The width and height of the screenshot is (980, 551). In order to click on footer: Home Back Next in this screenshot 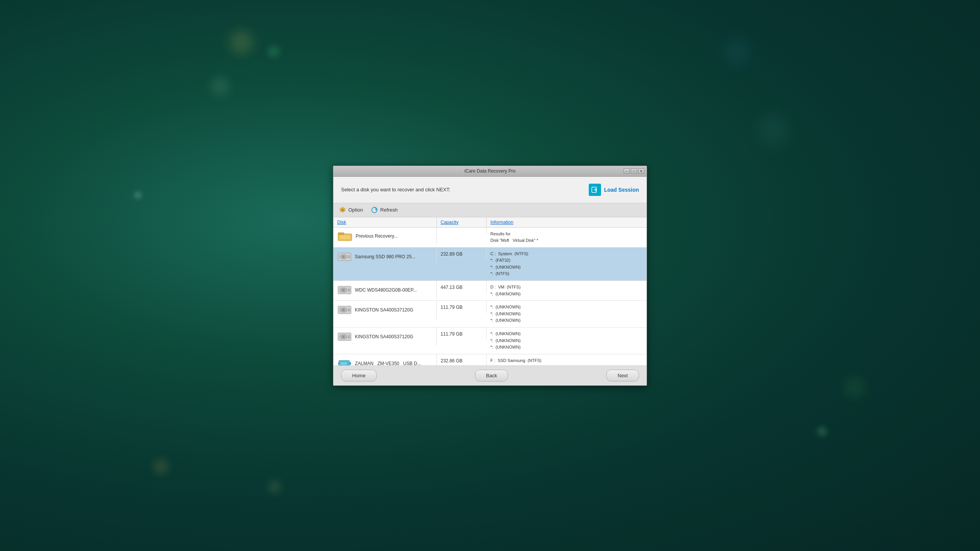, I will do `click(490, 375)`.